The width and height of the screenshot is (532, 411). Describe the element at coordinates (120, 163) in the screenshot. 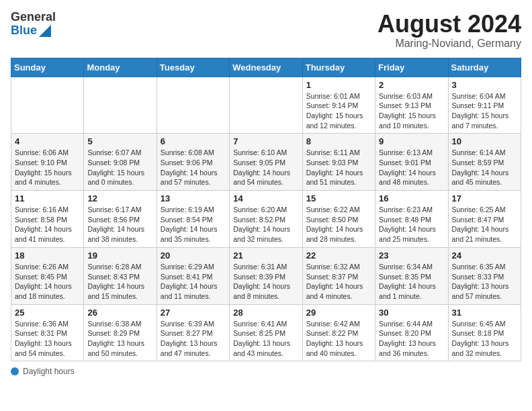

I see `day-cell: 5Sunrise: 6:07 AM Sunset: 9:08 PM Daylig…` at that location.